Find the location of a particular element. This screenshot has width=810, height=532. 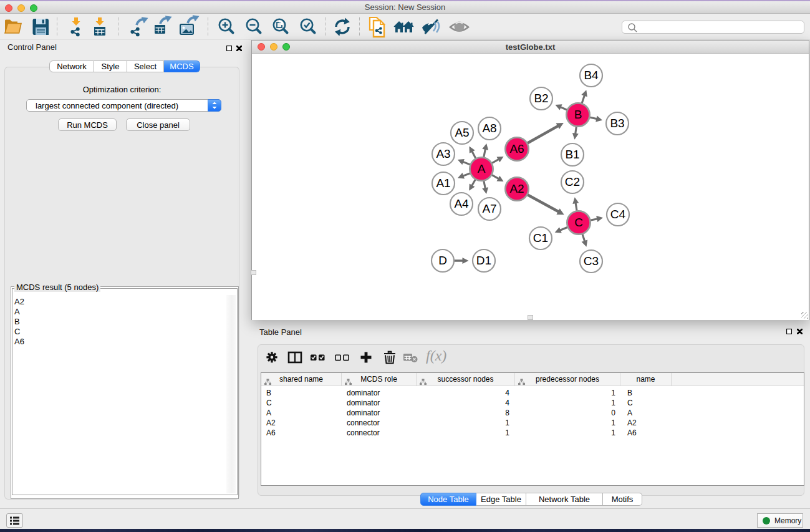

svg-text: A2 is located at coordinates (516, 188).